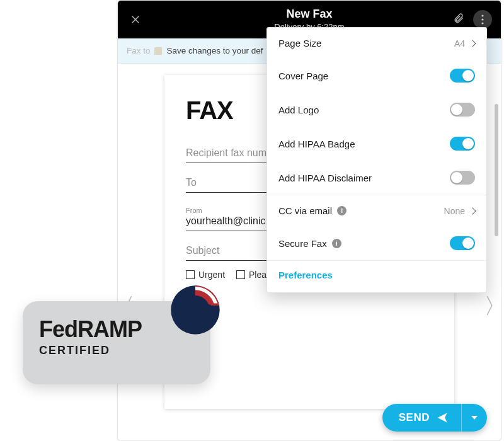 Image resolution: width=504 pixels, height=441 pixels. What do you see at coordinates (462, 110) in the screenshot?
I see `add-logo-toggle` at bounding box center [462, 110].